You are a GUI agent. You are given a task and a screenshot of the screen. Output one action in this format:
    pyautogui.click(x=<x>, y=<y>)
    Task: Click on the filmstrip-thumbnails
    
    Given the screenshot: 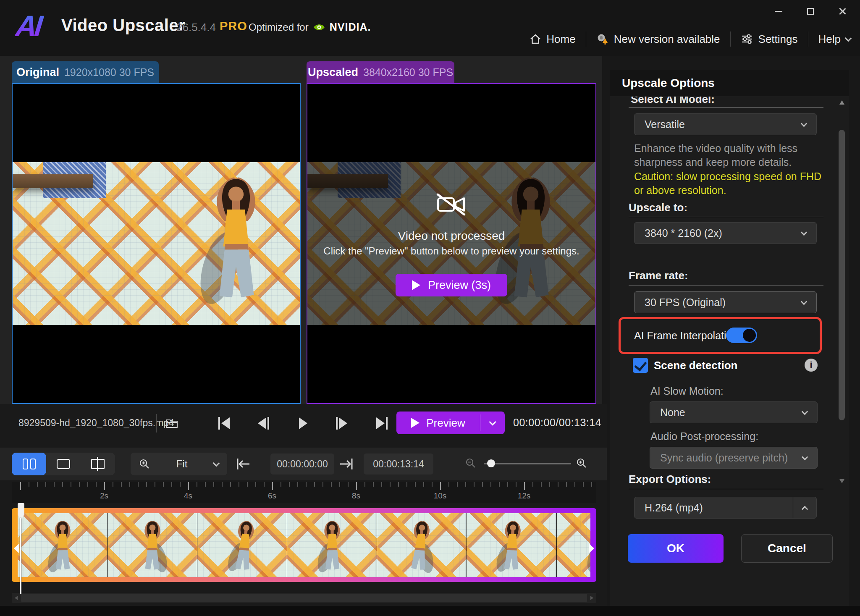 What is the action you would take?
    pyautogui.click(x=304, y=545)
    